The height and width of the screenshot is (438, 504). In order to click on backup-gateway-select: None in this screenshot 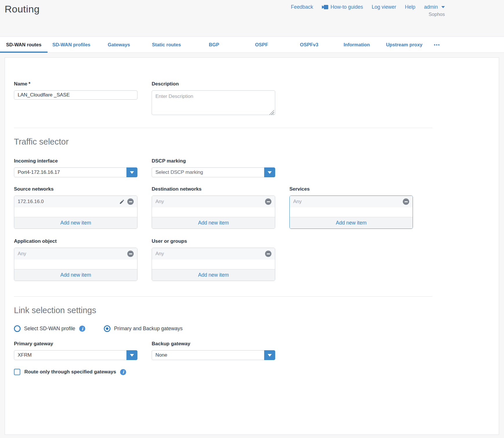, I will do `click(213, 355)`.